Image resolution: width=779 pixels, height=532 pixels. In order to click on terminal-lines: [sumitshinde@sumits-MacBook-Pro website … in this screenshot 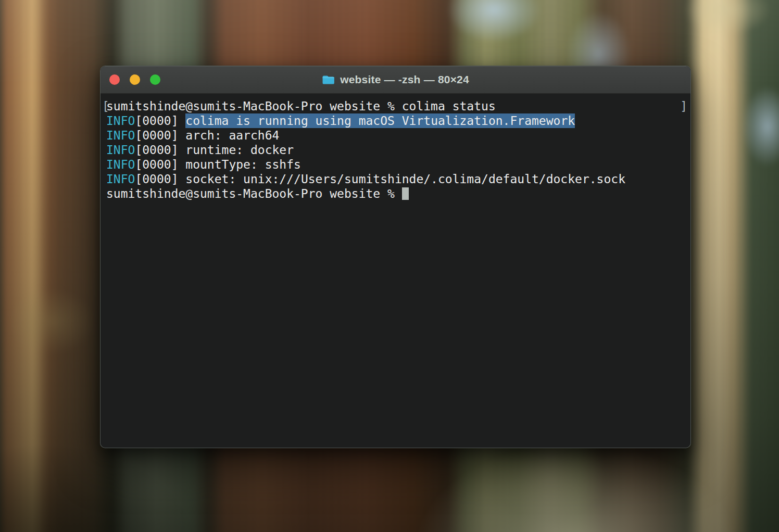, I will do `click(397, 150)`.